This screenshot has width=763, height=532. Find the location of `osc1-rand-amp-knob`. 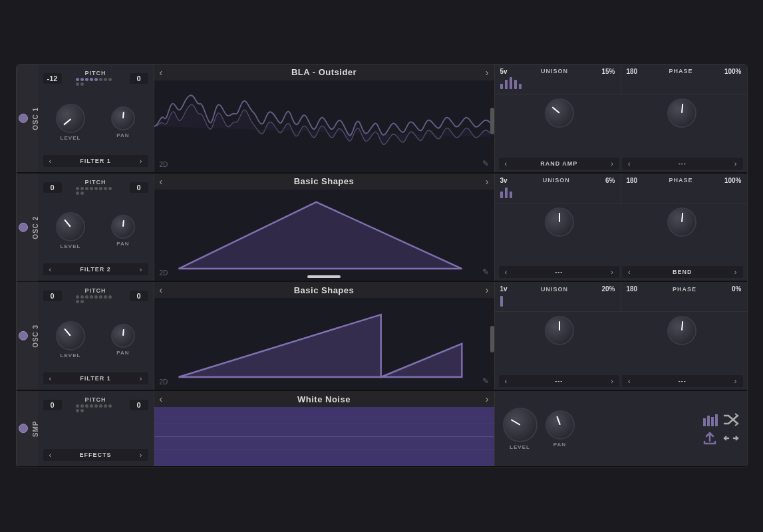

osc1-rand-amp-knob is located at coordinates (559, 113).